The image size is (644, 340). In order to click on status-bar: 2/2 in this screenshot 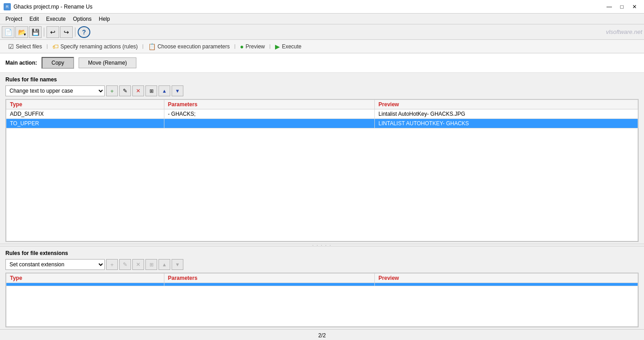, I will do `click(322, 335)`.